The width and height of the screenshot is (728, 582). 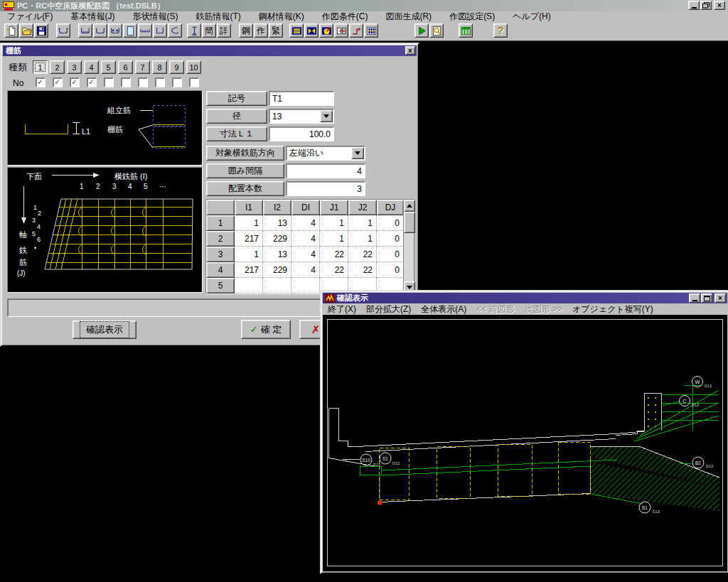 I want to click on viewer-close-button: ×, so click(x=720, y=298).